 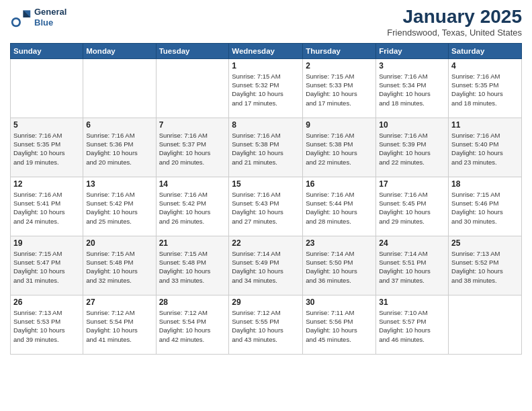 What do you see at coordinates (47, 184) in the screenshot?
I see `day-number: 12` at bounding box center [47, 184].